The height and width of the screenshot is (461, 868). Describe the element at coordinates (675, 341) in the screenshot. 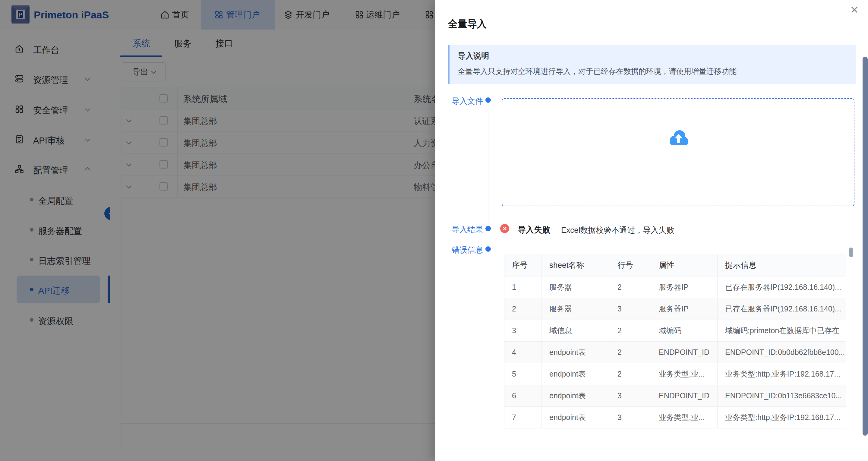

I see `error-table: 序号sheet名称行号属性提示信息 1服务器2服务器IP已存在服务器IP(192…` at that location.